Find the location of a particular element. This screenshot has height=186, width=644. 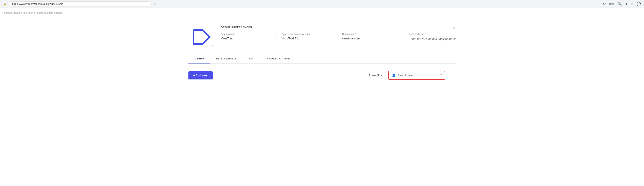

users-toolbar-wrapper: + Add user Show All ▾ 👤 ? ⋮ is located at coordinates (322, 75).